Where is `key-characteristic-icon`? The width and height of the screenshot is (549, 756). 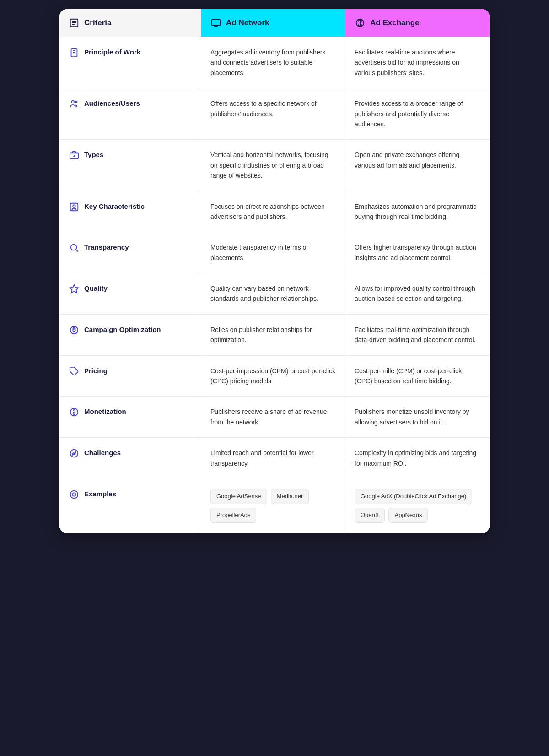 key-characteristic-icon is located at coordinates (74, 207).